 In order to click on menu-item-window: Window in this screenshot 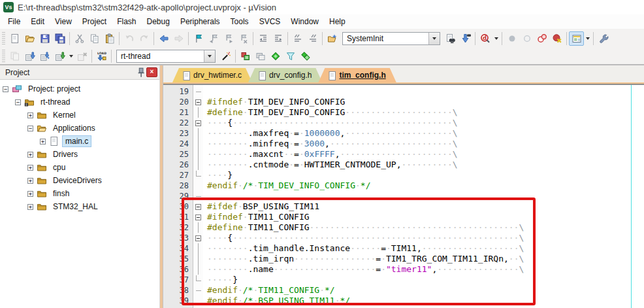, I will do `click(304, 22)`.